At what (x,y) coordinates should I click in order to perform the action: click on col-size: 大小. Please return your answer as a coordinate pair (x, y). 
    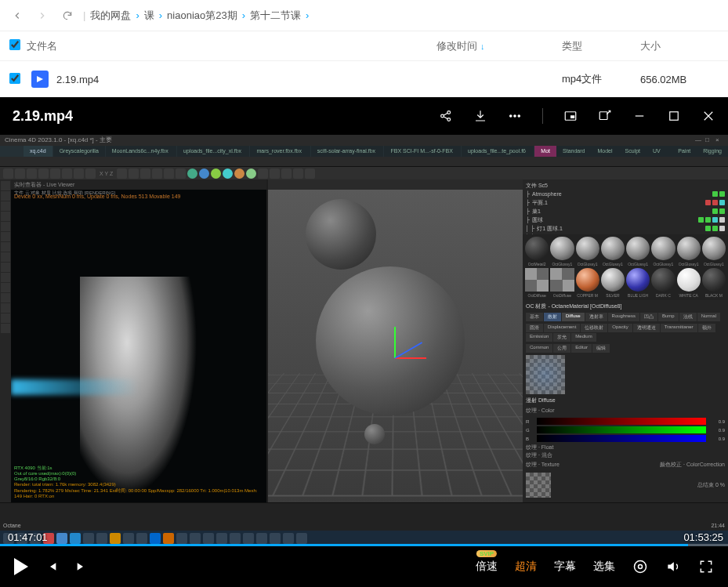
    Looking at the image, I should click on (679, 46).